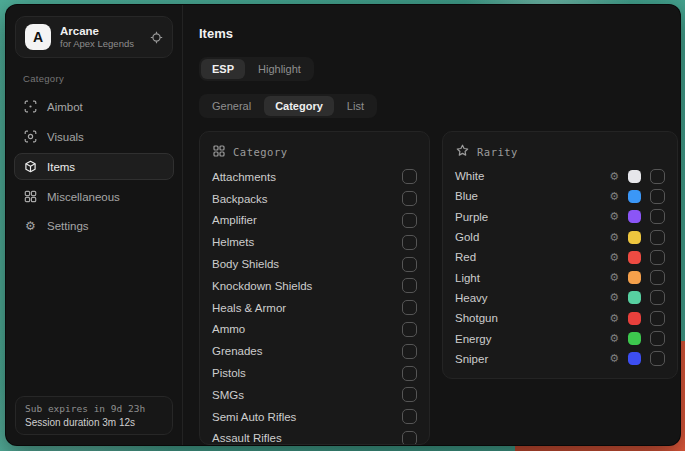  Describe the element at coordinates (299, 106) in the screenshot. I see `tab-category: Category` at that location.